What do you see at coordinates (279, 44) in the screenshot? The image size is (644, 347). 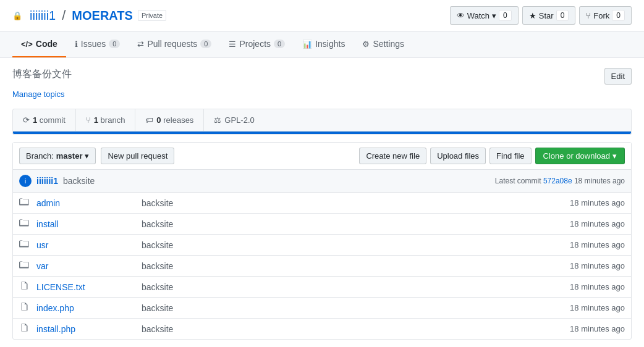 I see `projects-badge: 0` at bounding box center [279, 44].